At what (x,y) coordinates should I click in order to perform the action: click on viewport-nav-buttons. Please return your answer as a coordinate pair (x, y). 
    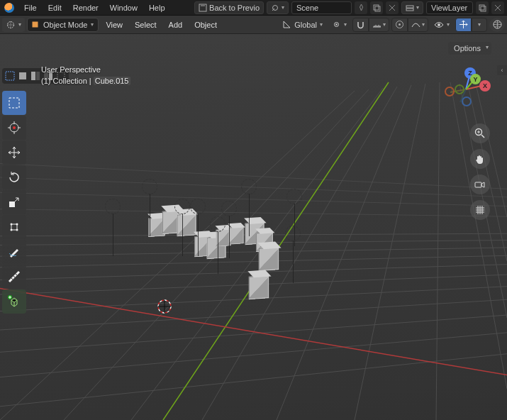
    Looking at the image, I should click on (480, 172).